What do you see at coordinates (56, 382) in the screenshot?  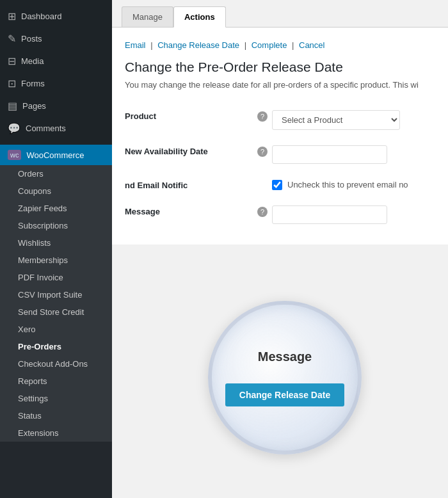 I see `sidebar-submenu-reports: Reports` at bounding box center [56, 382].